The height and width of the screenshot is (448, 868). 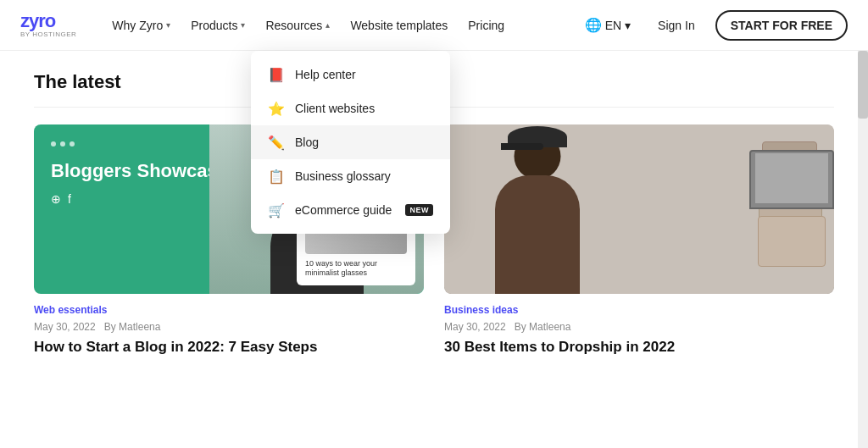 I want to click on card-business-meta: May 30, 2022 By Matleena, so click(x=639, y=327).